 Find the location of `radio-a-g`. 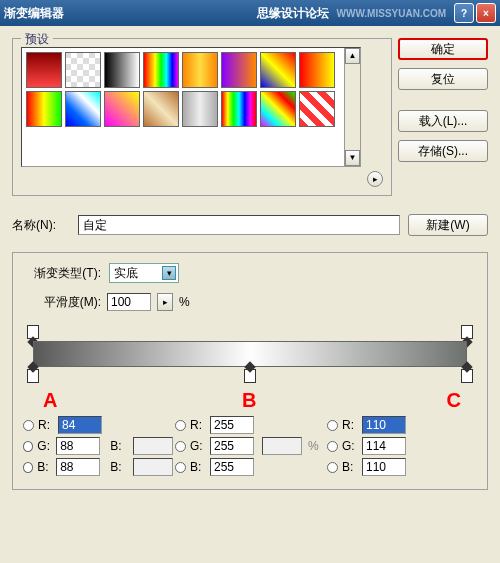

radio-a-g is located at coordinates (28, 446).